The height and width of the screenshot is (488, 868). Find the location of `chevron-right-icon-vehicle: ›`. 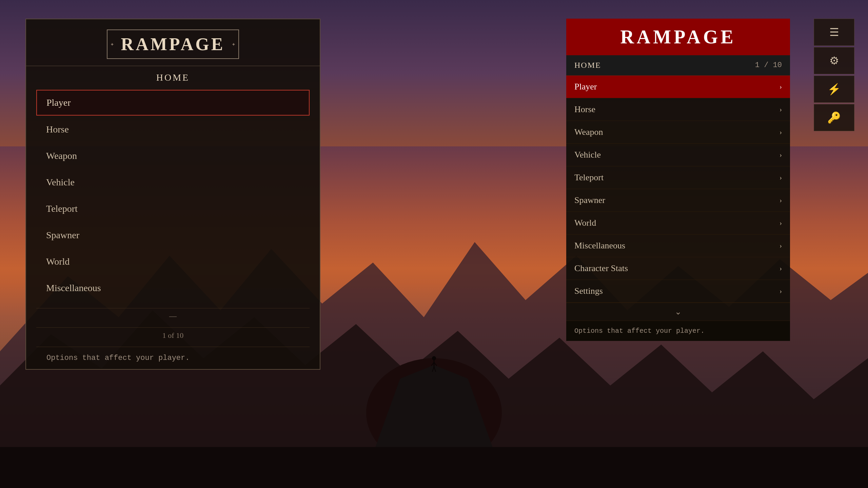

chevron-right-icon-vehicle: › is located at coordinates (781, 155).